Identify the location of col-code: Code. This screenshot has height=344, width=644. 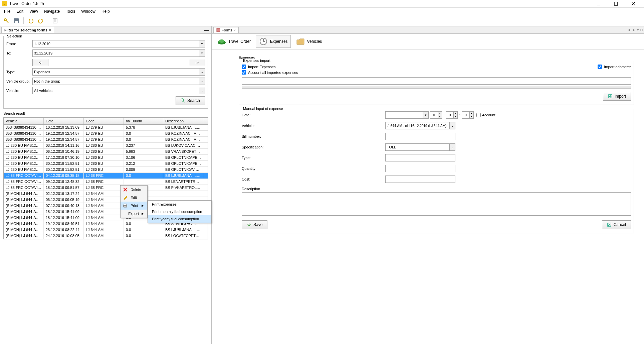
(104, 121).